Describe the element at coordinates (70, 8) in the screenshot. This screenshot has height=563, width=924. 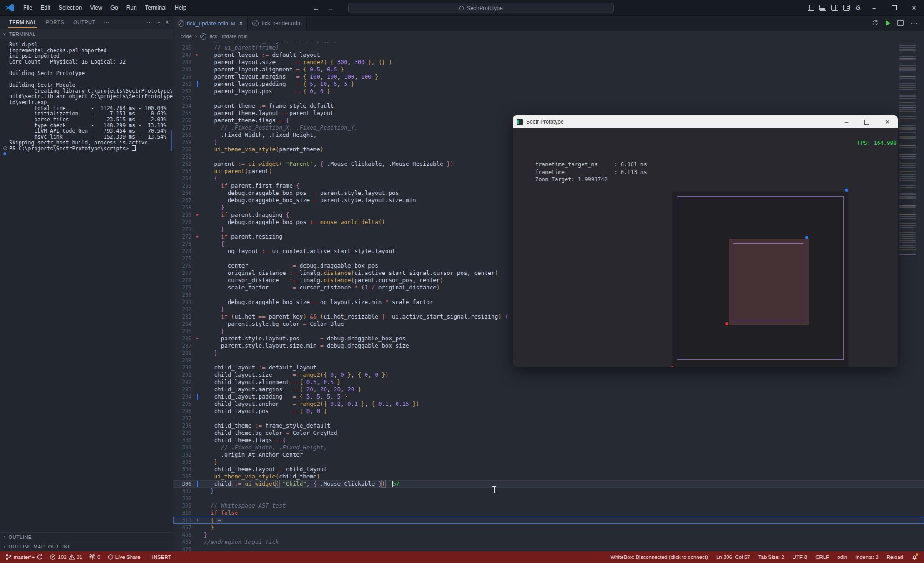
I see `menu-selection: Selection` at that location.